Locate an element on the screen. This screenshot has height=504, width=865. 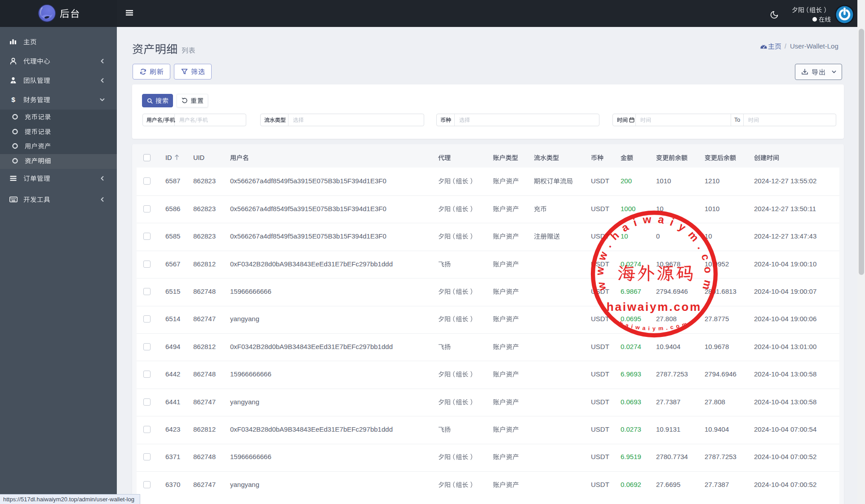
svg-text: www.haiwaiym.com is located at coordinates (654, 255).